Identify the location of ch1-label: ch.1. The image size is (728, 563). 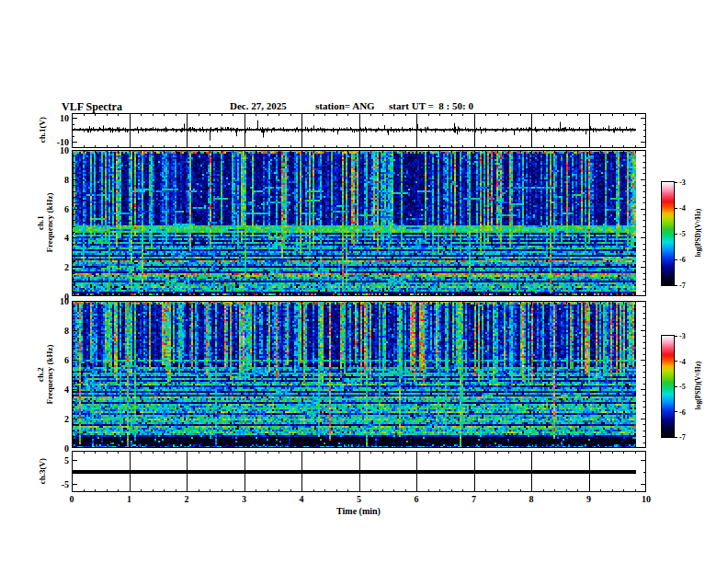
(40, 223).